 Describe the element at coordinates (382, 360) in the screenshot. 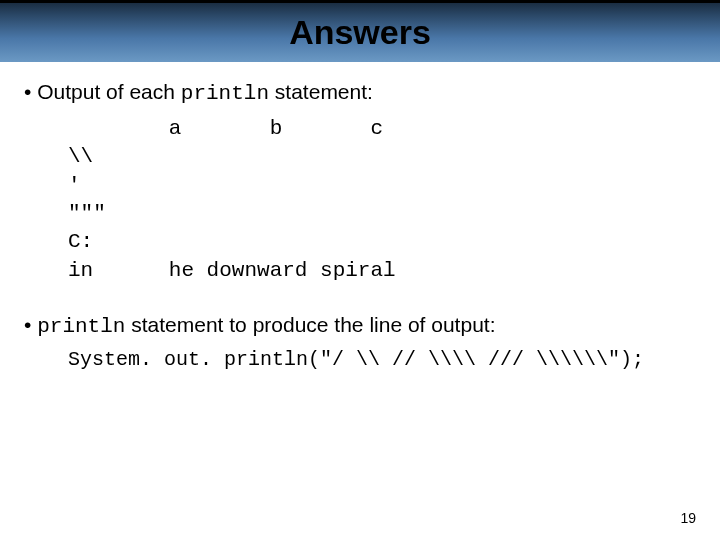

I see `code-line: System. out. println("/ \\ // \\\\ /// \…` at that location.